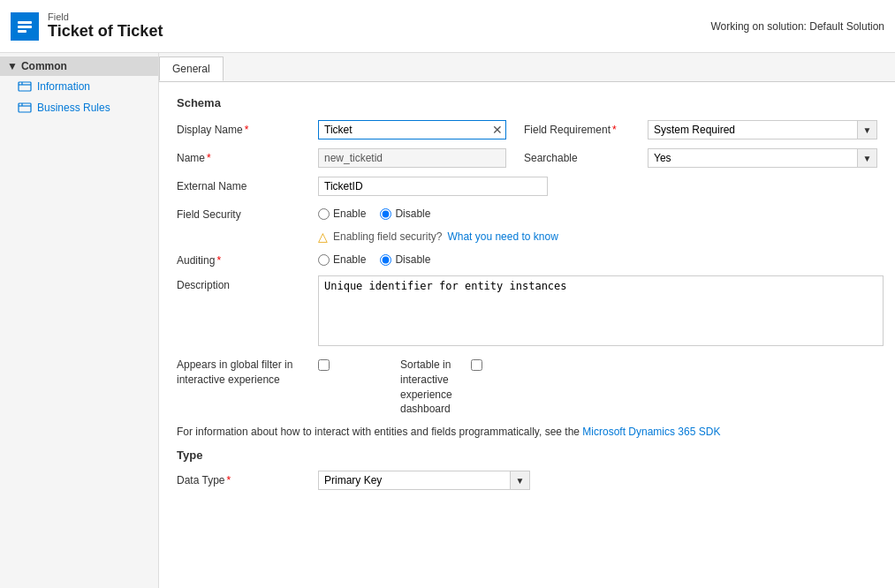  Describe the element at coordinates (105, 17) in the screenshot. I see `title-top: Field` at that location.